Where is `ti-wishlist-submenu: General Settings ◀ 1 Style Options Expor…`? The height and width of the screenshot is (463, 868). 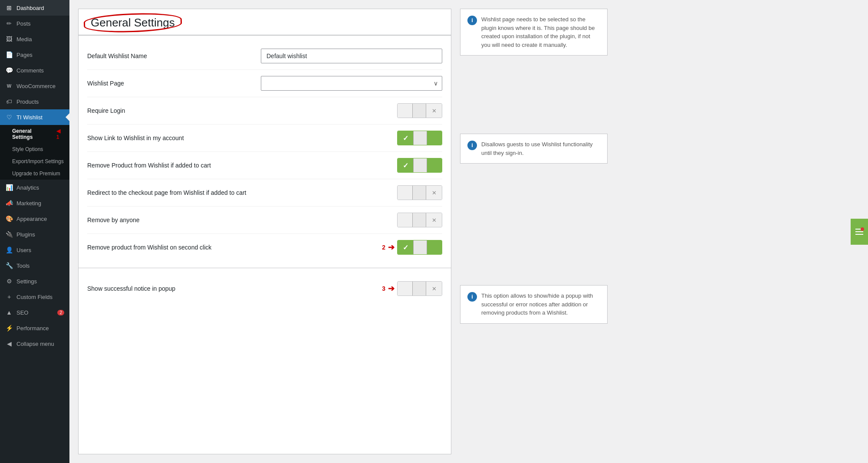
ti-wishlist-submenu: General Settings ◀ 1 Style Options Expor… is located at coordinates (35, 152).